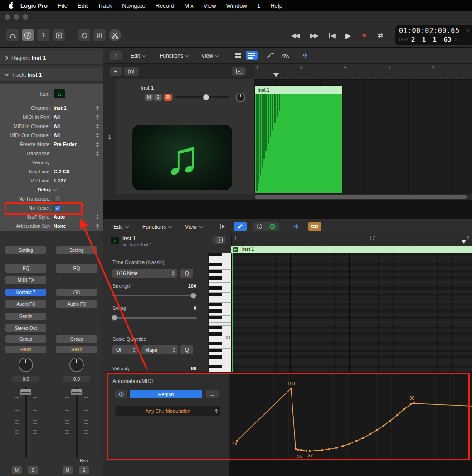 The height and width of the screenshot is (476, 472). Describe the element at coordinates (26, 328) in the screenshot. I see `output-button: Stereo Out` at that location.